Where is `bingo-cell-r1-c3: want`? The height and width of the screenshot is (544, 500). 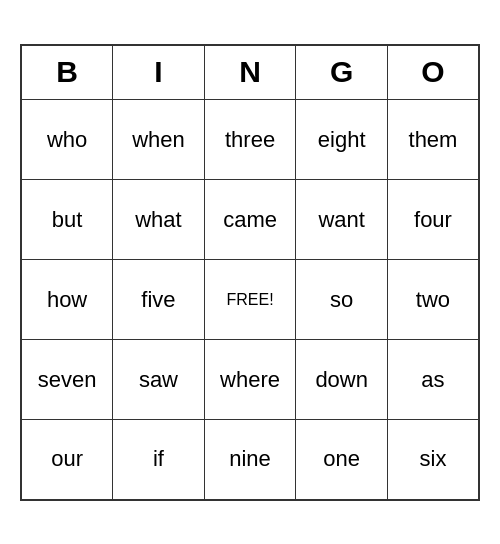
bingo-cell-r1-c3: want is located at coordinates (342, 220).